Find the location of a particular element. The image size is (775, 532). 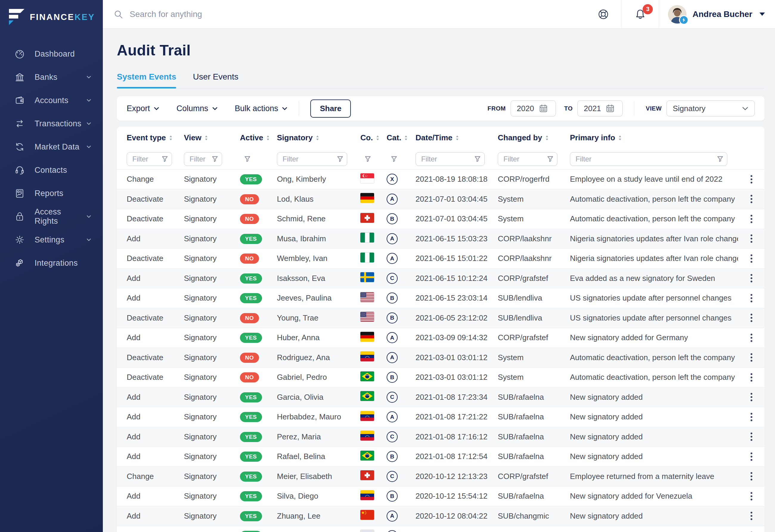

column-header-primary-info: Primary info is located at coordinates (654, 138).